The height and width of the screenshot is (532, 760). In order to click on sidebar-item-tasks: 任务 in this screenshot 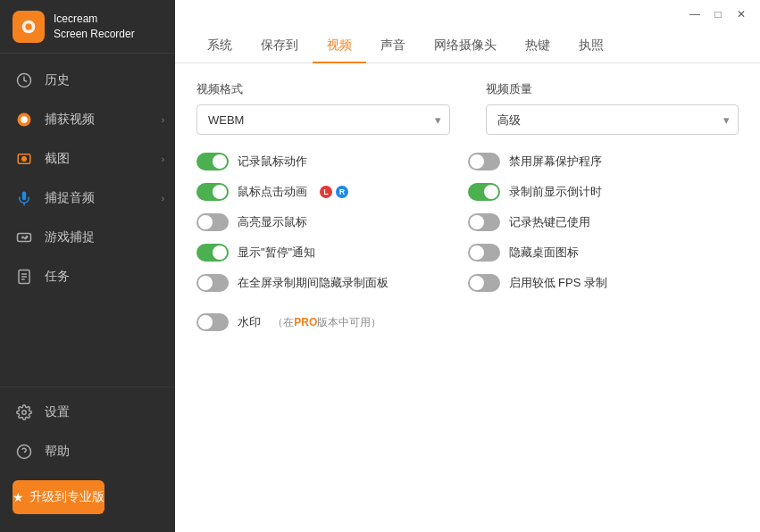, I will do `click(88, 277)`.